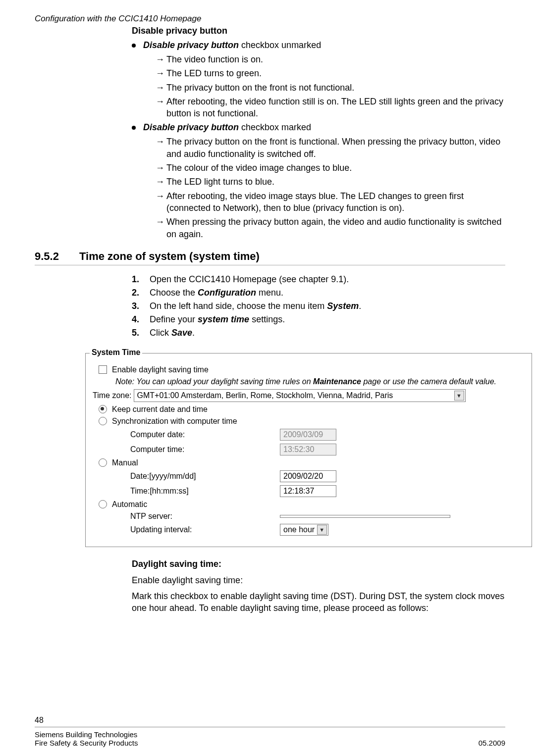 The image size is (535, 756). Describe the element at coordinates (312, 463) in the screenshot. I see `radio-manual-row: Manual` at that location.